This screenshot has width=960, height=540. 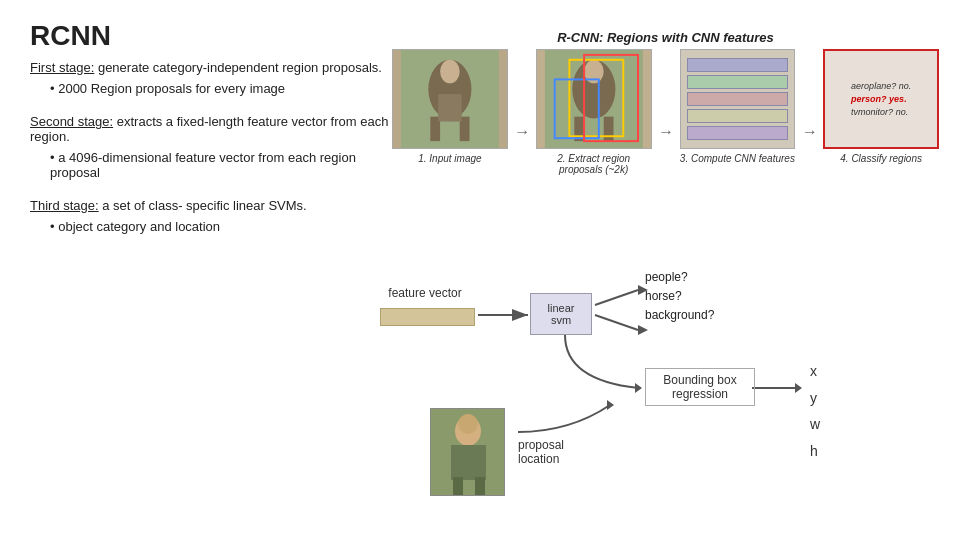 What do you see at coordinates (738, 99) in the screenshot?
I see `rcnn-step3-img` at bounding box center [738, 99].